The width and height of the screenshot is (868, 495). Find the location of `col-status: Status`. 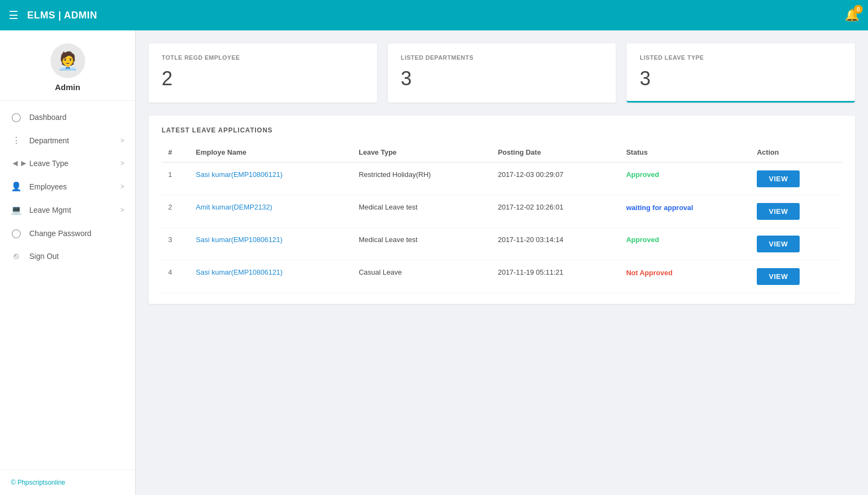

col-status: Status is located at coordinates (685, 153).